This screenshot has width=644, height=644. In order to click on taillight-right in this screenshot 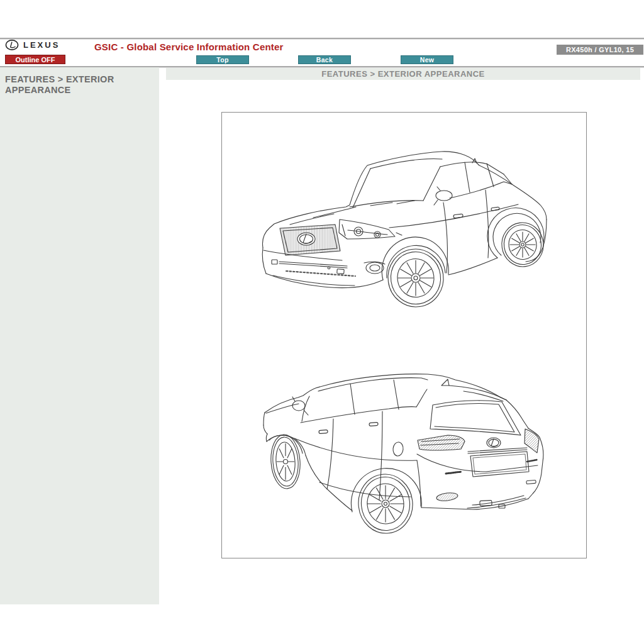, I will do `click(532, 441)`.